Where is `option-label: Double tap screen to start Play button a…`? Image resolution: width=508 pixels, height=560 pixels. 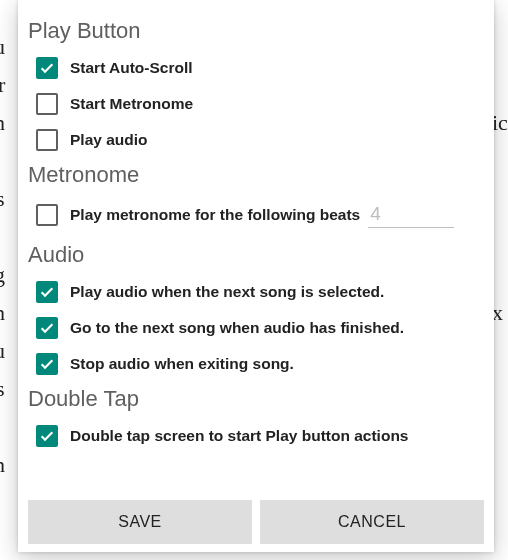
option-label: Double tap screen to start Play button a… is located at coordinates (239, 436).